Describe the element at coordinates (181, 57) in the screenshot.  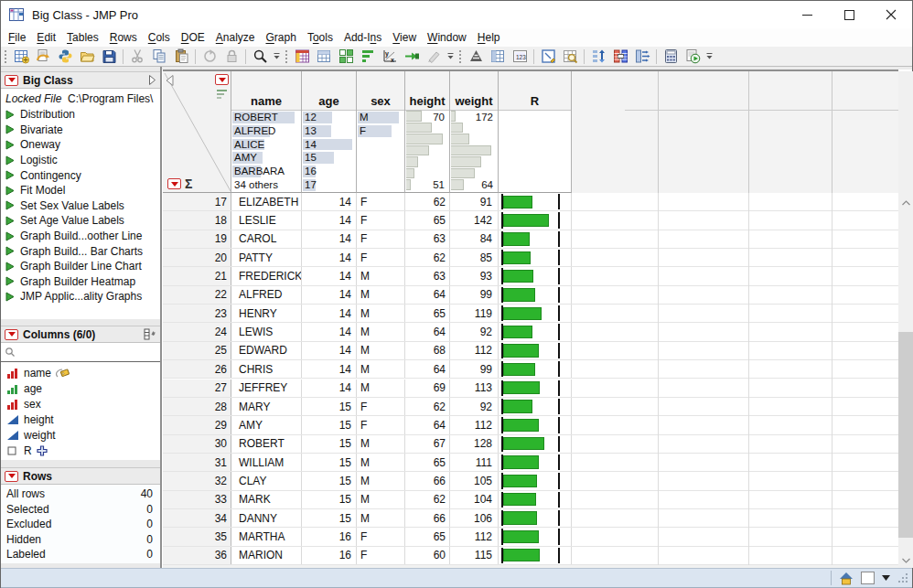
I see `paste-icon` at that location.